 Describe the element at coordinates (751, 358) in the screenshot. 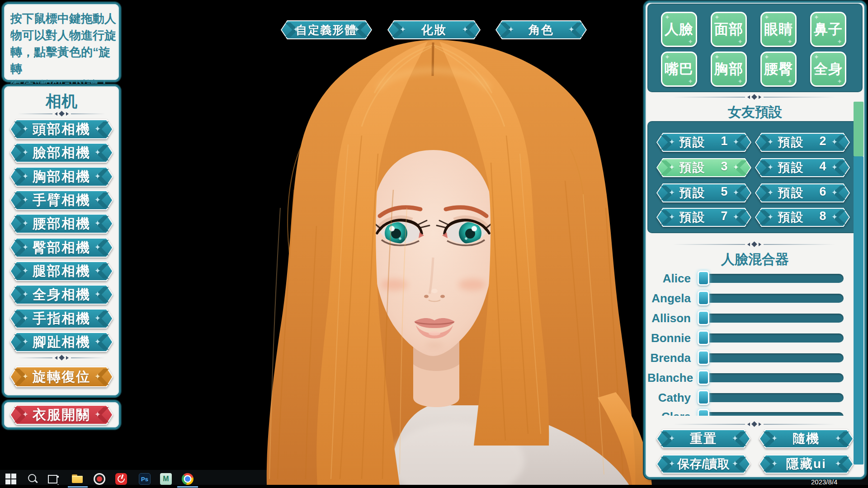

I see `mixer-row-brenda: Brenda` at that location.